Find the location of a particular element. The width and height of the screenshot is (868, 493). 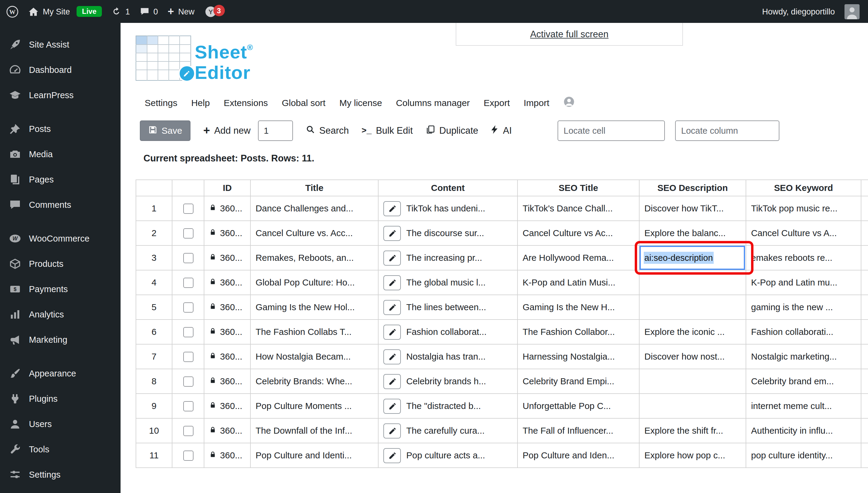

sidebar-item-site-assist: Site Assist is located at coordinates (60, 45).